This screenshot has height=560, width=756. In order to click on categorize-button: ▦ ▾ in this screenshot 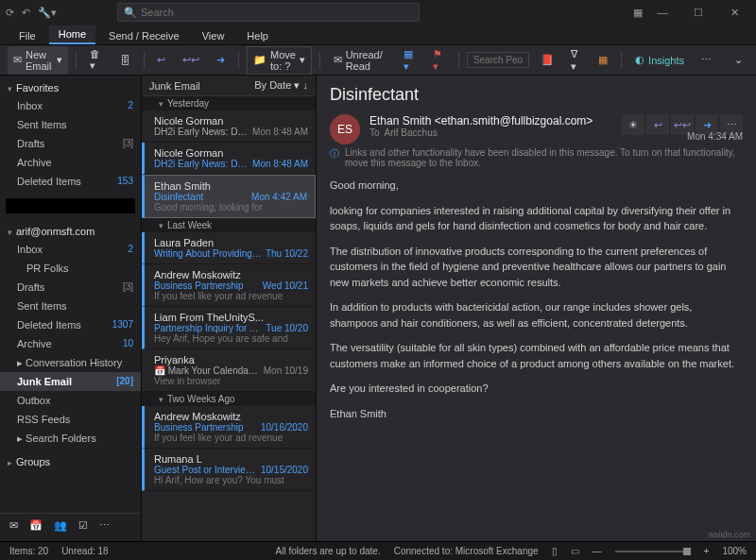, I will do `click(410, 60)`.